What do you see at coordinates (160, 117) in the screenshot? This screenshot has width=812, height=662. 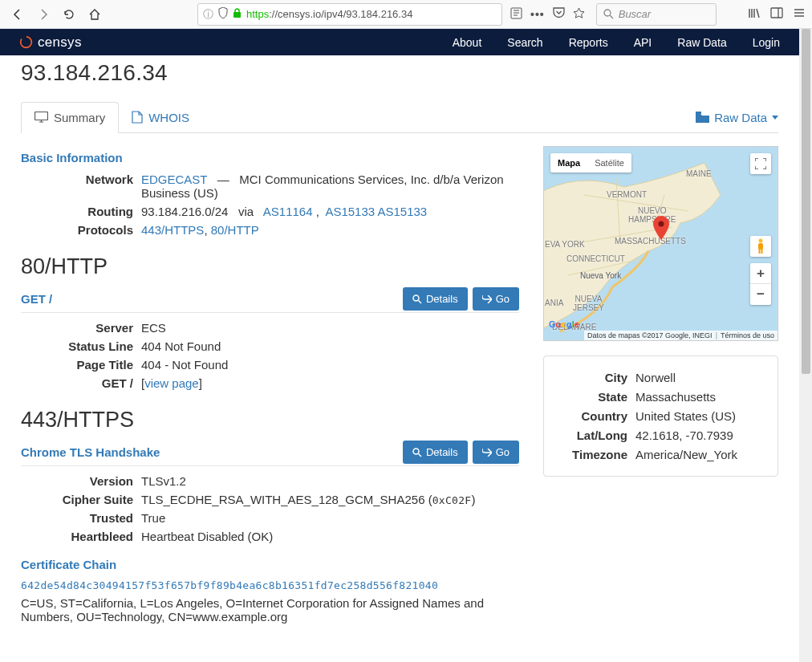 I see `tab-whois: WHOIS` at bounding box center [160, 117].